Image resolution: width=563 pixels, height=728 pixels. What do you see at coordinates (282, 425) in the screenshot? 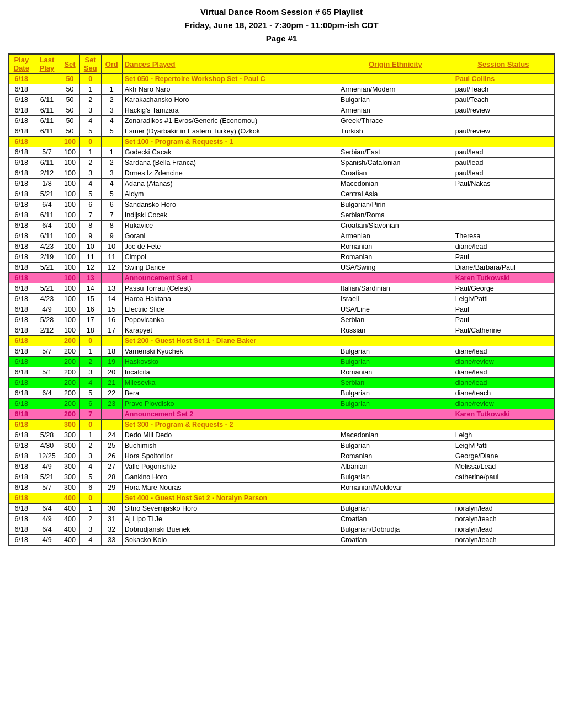
I see `table-row: 6/183000Set 300 - Program & Requests - 2` at bounding box center [282, 425].